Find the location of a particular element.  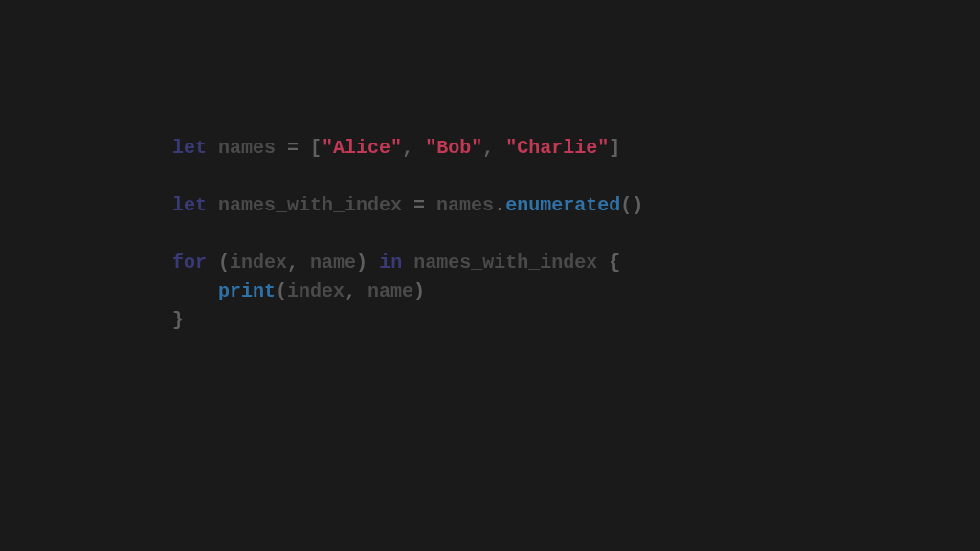

brace-open: { is located at coordinates (614, 262).